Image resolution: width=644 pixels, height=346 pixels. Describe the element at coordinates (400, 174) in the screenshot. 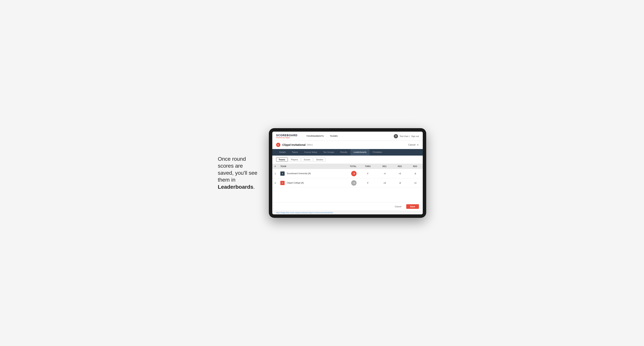

I see `row1-rd2: +5` at that location.